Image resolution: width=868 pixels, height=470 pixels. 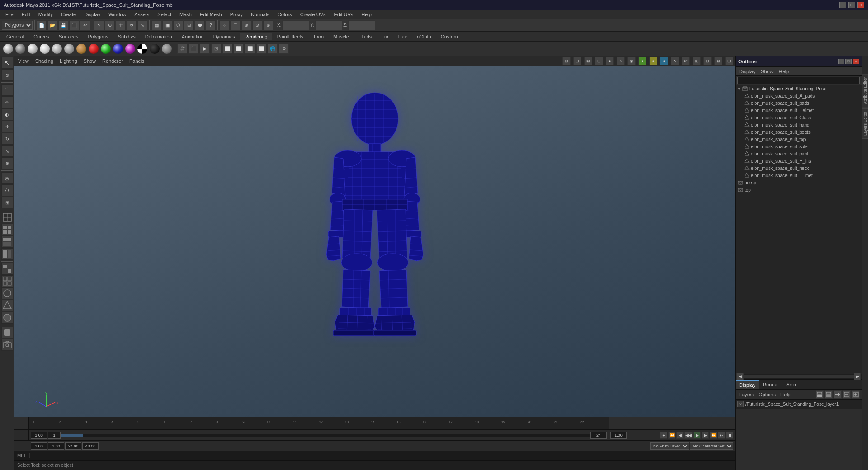 What do you see at coordinates (69, 14) in the screenshot?
I see `menu-create: Create` at bounding box center [69, 14].